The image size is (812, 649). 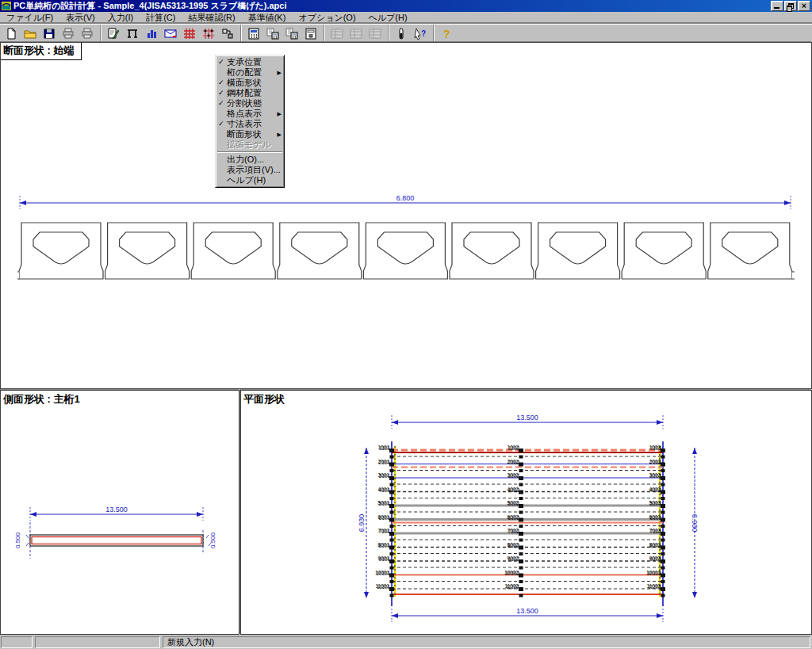 What do you see at coordinates (190, 33) in the screenshot?
I see `steel-grid-icon` at bounding box center [190, 33].